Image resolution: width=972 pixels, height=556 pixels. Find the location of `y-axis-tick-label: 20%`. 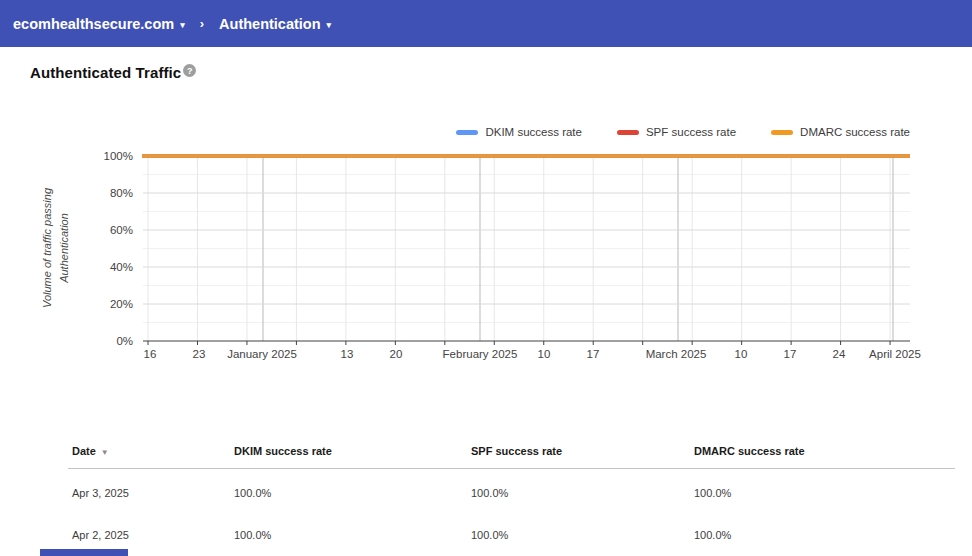

y-axis-tick-label: 20% is located at coordinates (122, 304).